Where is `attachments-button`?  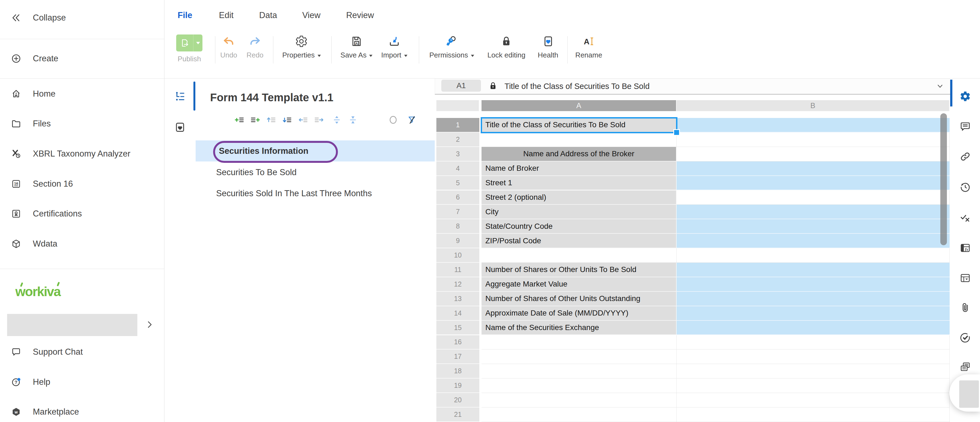 attachments-button is located at coordinates (965, 307).